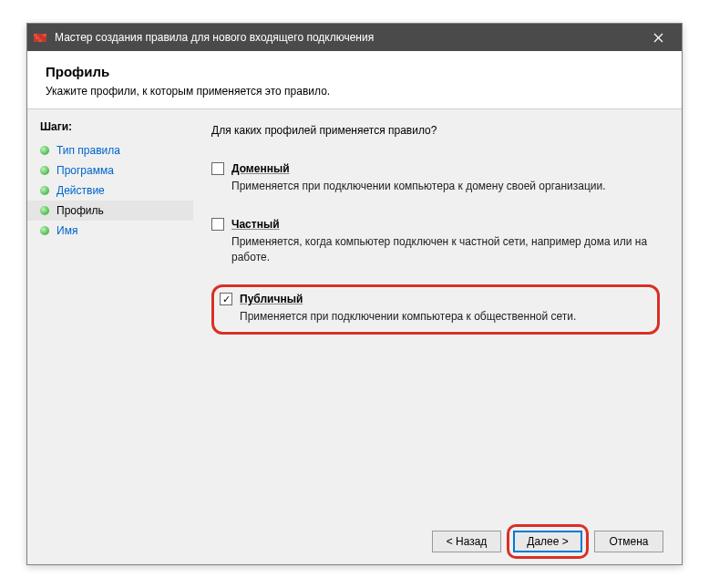 This screenshot has height=588, width=709. I want to click on step-rule-type: Тип правила, so click(110, 150).